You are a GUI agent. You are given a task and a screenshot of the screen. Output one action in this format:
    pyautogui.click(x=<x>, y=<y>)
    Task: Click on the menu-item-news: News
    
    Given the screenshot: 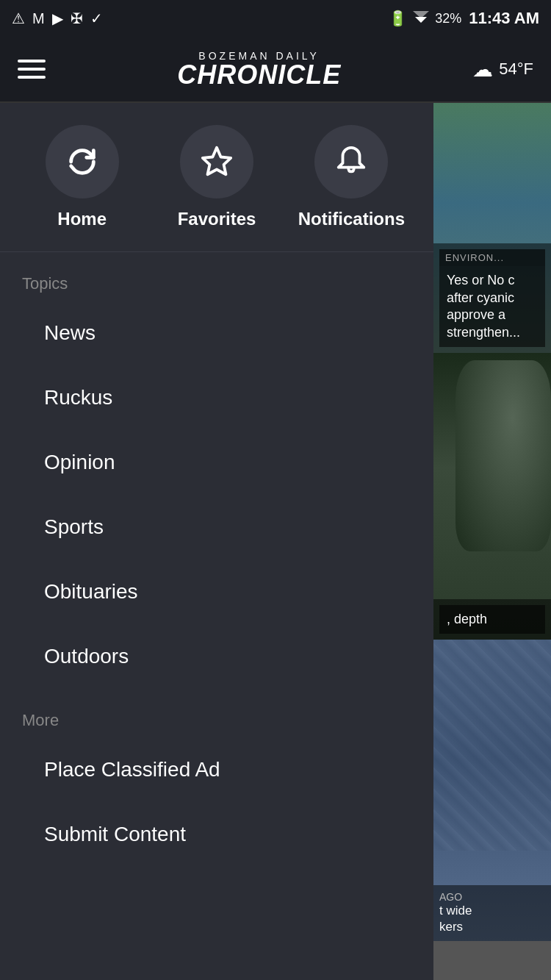 What is the action you would take?
    pyautogui.click(x=217, y=333)
    